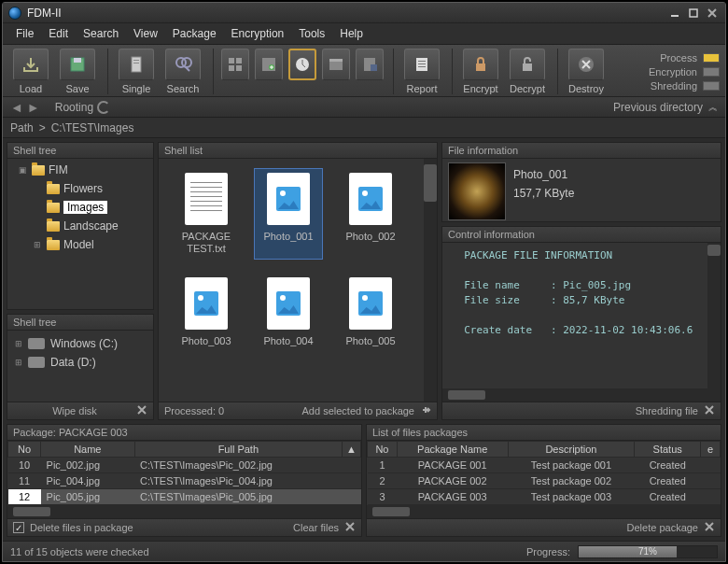  What do you see at coordinates (571, 450) in the screenshot?
I see `col-header: Description` at bounding box center [571, 450].